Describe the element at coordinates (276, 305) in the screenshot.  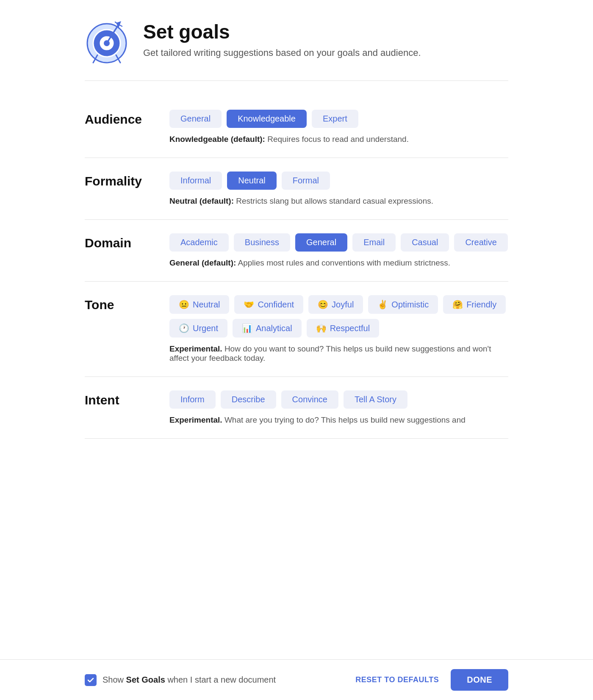
I see `tone-label-confident: Confident` at that location.